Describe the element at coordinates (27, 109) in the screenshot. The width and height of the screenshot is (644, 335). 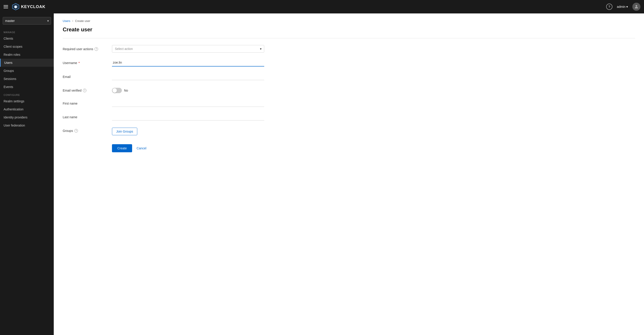
I see `sidebar-item-authentication: Authentication` at that location.